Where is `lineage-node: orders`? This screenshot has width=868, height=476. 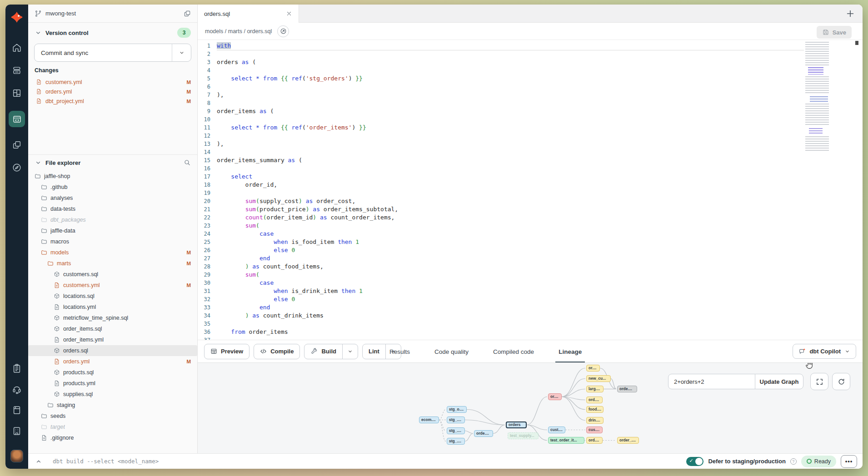
lineage-node: orders is located at coordinates (516, 425).